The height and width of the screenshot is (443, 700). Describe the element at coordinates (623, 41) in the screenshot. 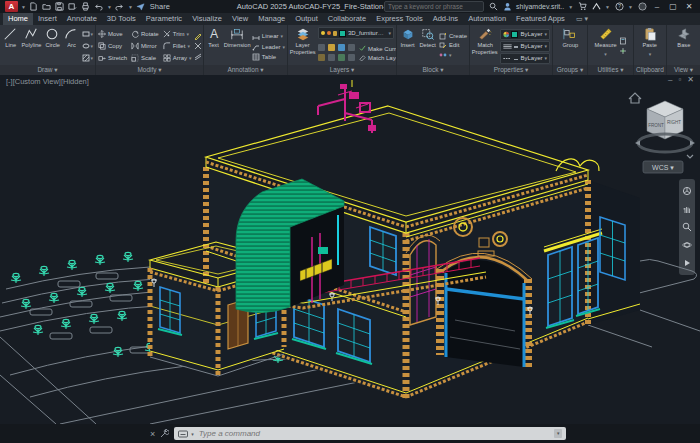

I see `quick-calc-icon` at that location.